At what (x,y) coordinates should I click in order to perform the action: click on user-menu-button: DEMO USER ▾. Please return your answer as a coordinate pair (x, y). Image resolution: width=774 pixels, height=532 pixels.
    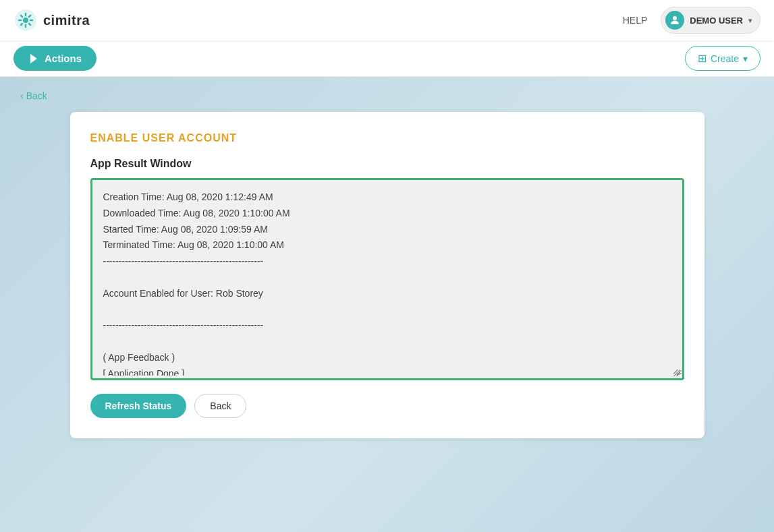
    Looking at the image, I should click on (711, 20).